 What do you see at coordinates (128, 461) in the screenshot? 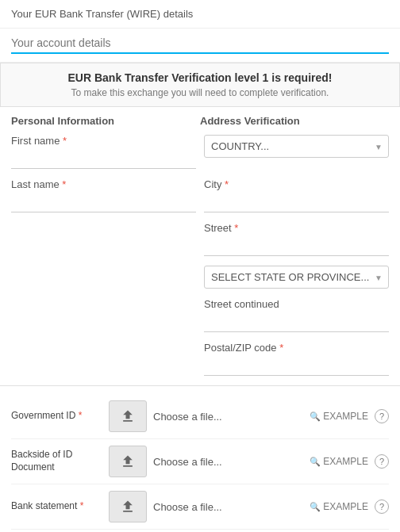
I see `backside-id-upload-btn` at bounding box center [128, 461].